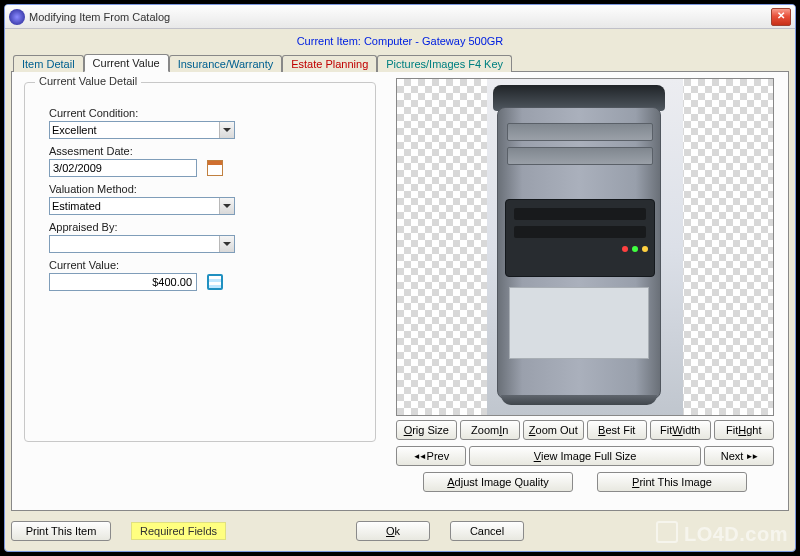 This screenshot has height=556, width=800. I want to click on tab-estate-planning: Estate Planning, so click(330, 64).